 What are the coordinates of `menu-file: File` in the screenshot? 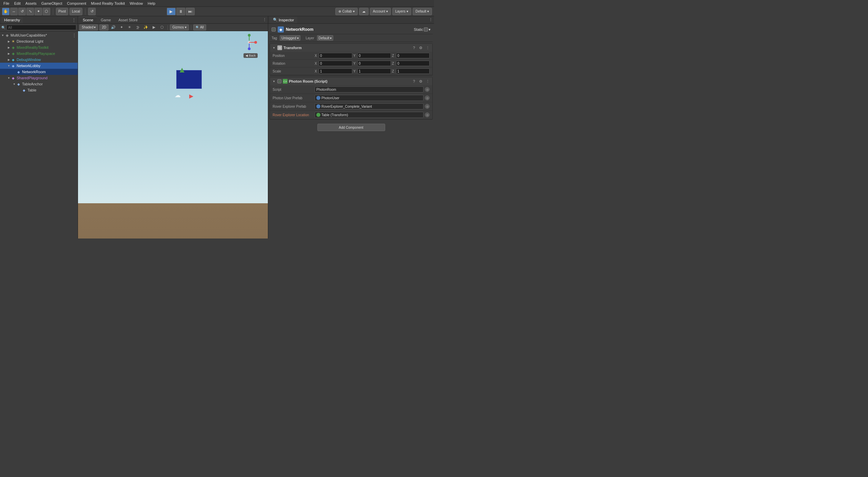 It's located at (6, 3).